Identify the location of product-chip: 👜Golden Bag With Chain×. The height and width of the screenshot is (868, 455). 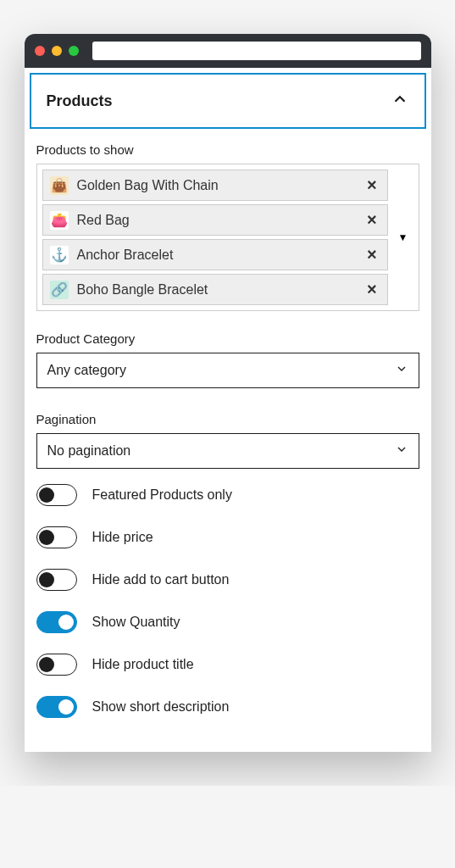
(215, 185).